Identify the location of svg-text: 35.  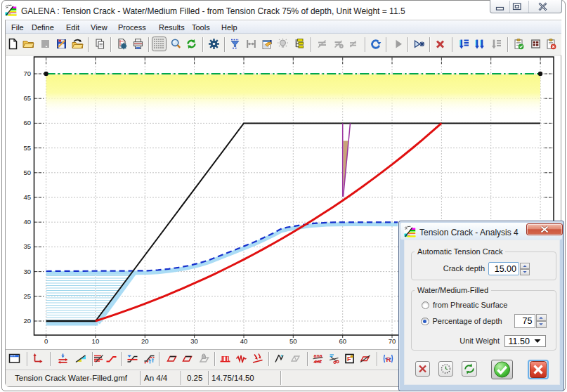
(27, 246).